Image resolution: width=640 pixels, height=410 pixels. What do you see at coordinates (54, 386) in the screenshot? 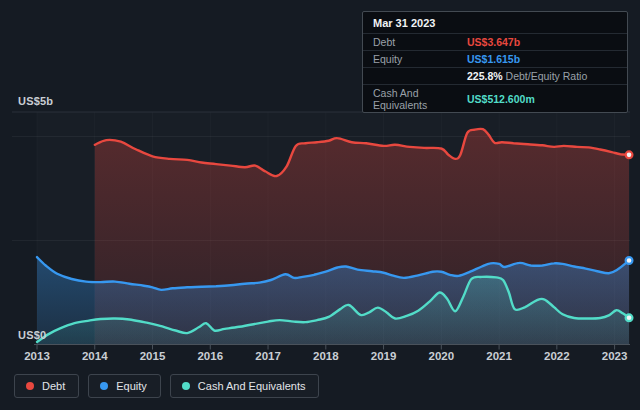
I see `legend-label: Debt` at bounding box center [54, 386].